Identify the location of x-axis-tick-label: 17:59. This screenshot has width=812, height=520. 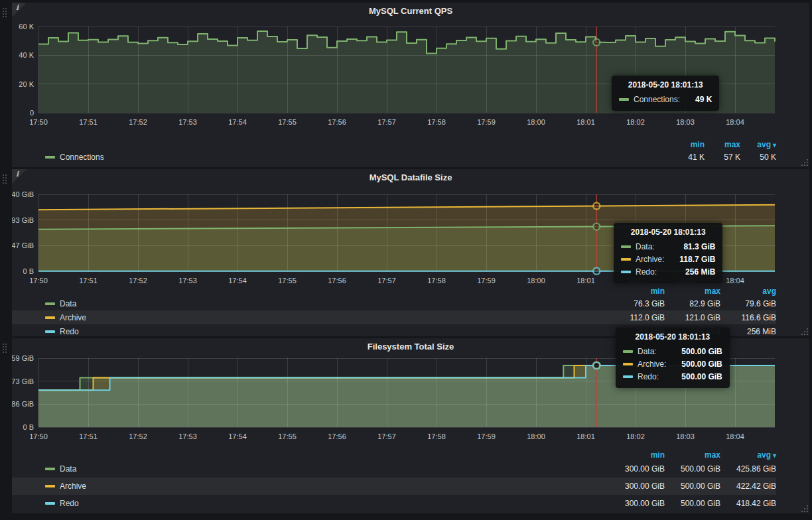
(486, 122).